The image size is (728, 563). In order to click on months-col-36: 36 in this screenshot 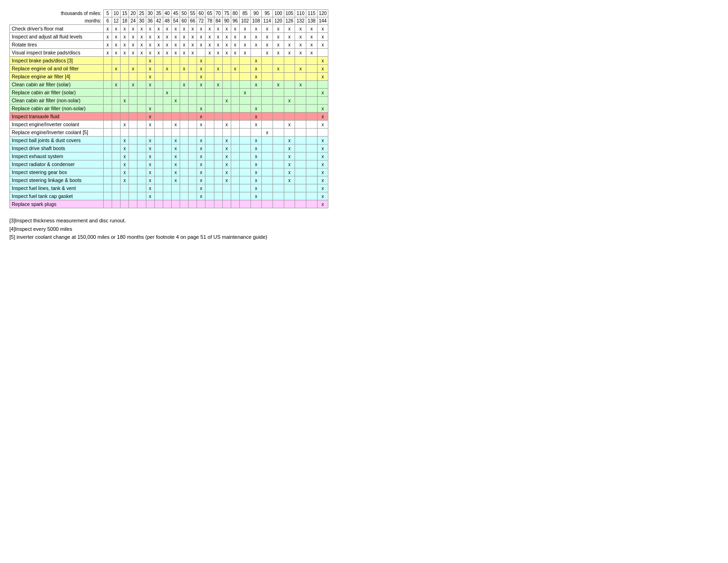, I will do `click(150, 21)`.